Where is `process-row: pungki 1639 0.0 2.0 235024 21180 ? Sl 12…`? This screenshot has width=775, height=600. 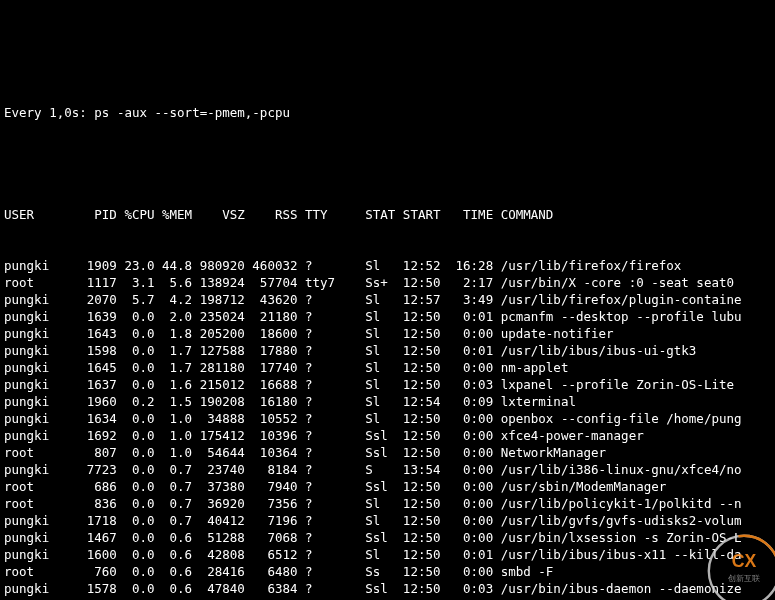 process-row: pungki 1639 0.0 2.0 235024 21180 ? Sl 12… is located at coordinates (388, 316).